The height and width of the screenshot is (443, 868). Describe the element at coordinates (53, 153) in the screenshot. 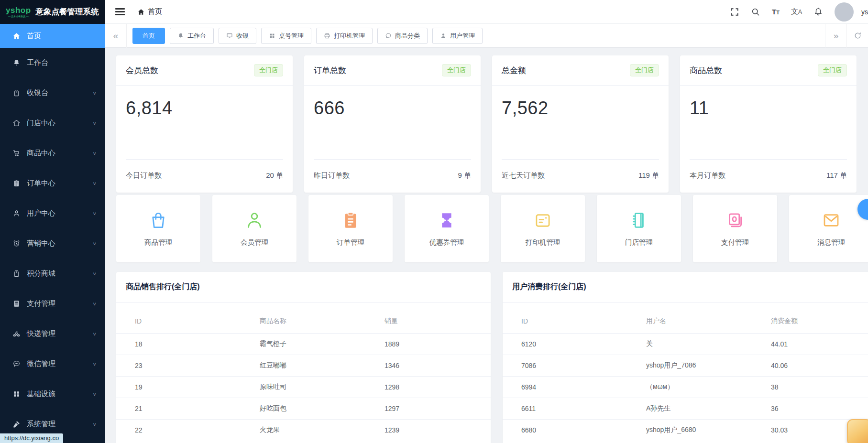

I see `sidebar-item-goods-center: 商品中心 ∨` at that location.